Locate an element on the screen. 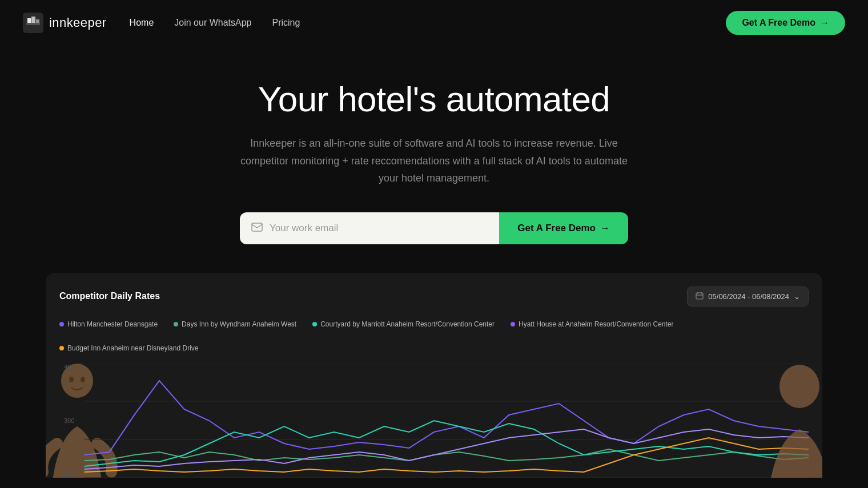 This screenshot has height=488, width=868. mail-icon is located at coordinates (257, 228).